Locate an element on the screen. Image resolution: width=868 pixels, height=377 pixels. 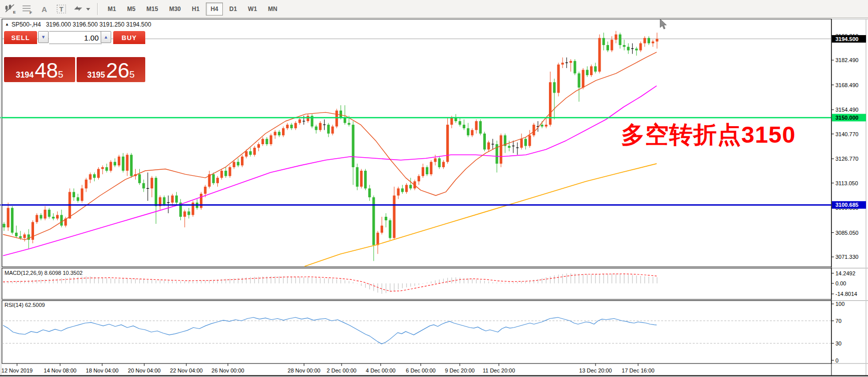
mouse-cursor-icon is located at coordinates (665, 25).